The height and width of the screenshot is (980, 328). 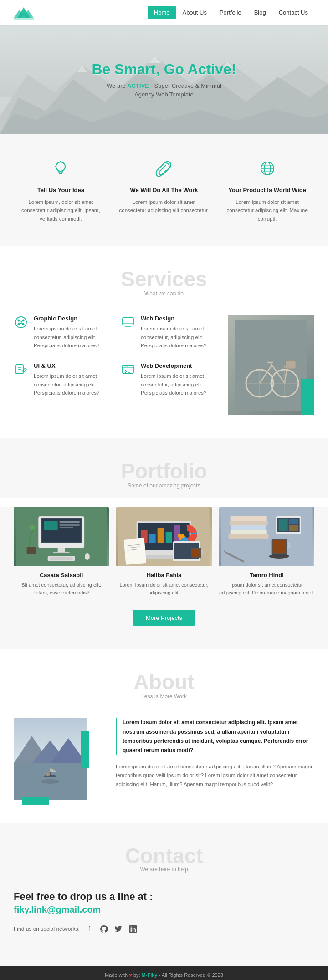 What do you see at coordinates (164, 365) in the screenshot?
I see `services-grid: Graphic Design Lorem ipsum dolor sit ame…` at bounding box center [164, 365].